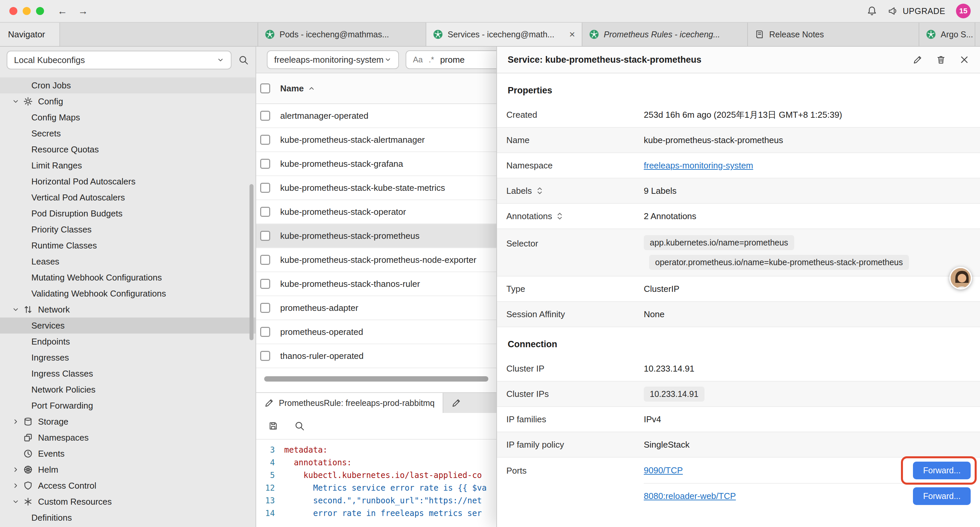 This screenshot has height=527, width=980. I want to click on detail-row-ports: Ports9090/TCPForward...8080:reloader-web…, so click(738, 483).